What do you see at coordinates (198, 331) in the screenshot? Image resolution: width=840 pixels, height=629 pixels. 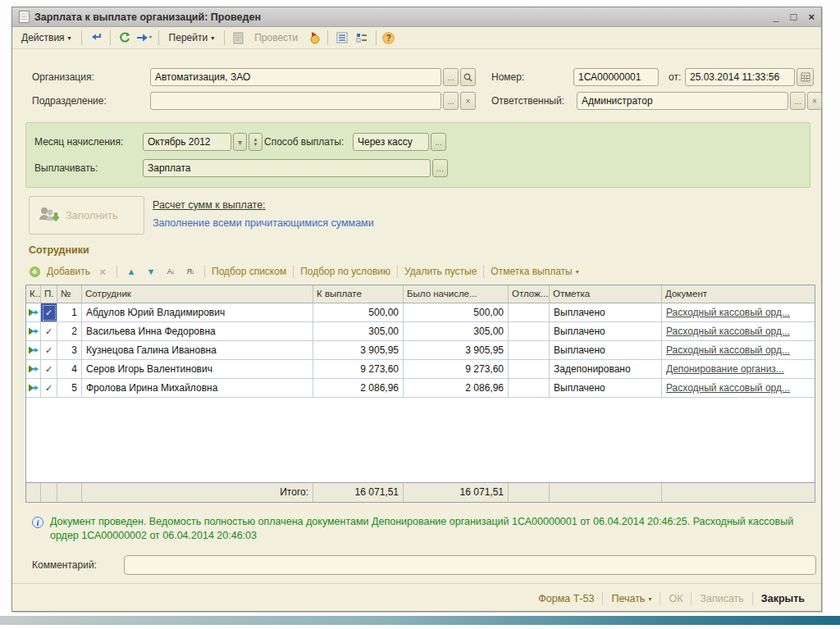 I see `employee-name-cell: Васильева Инна Федоровна` at bounding box center [198, 331].